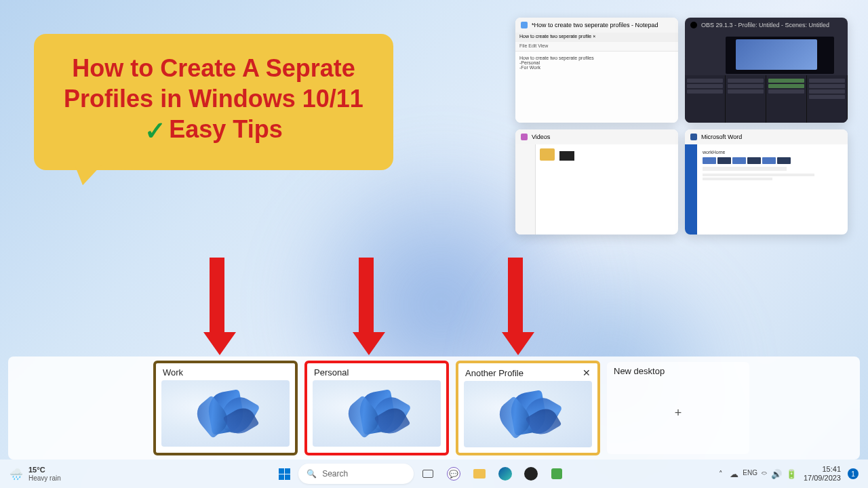 Image resolution: width=868 pixels, height=488 pixels. Describe the element at coordinates (331, 373) in the screenshot. I see `desktop-label: Personal` at that location.